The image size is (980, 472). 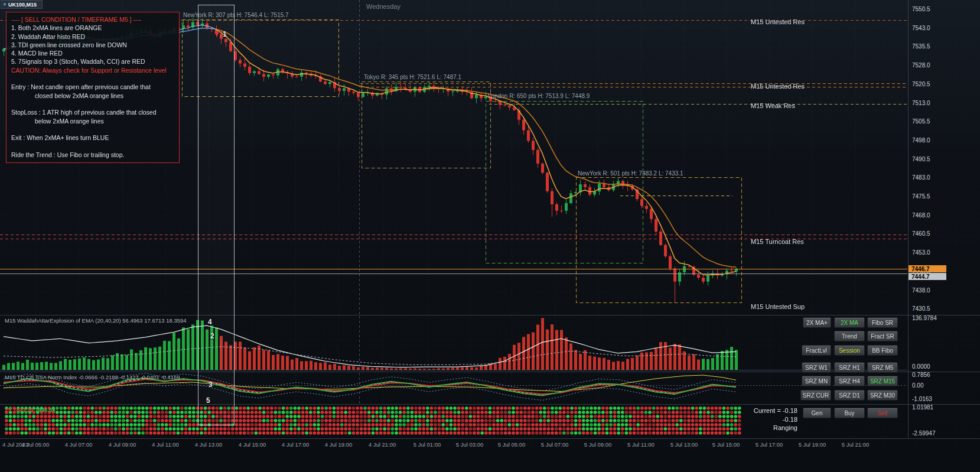 I want to click on annotation-line: 5. 7Signals top 3 (Stoch, Waddah, CCI) a…, so click(x=93, y=61).